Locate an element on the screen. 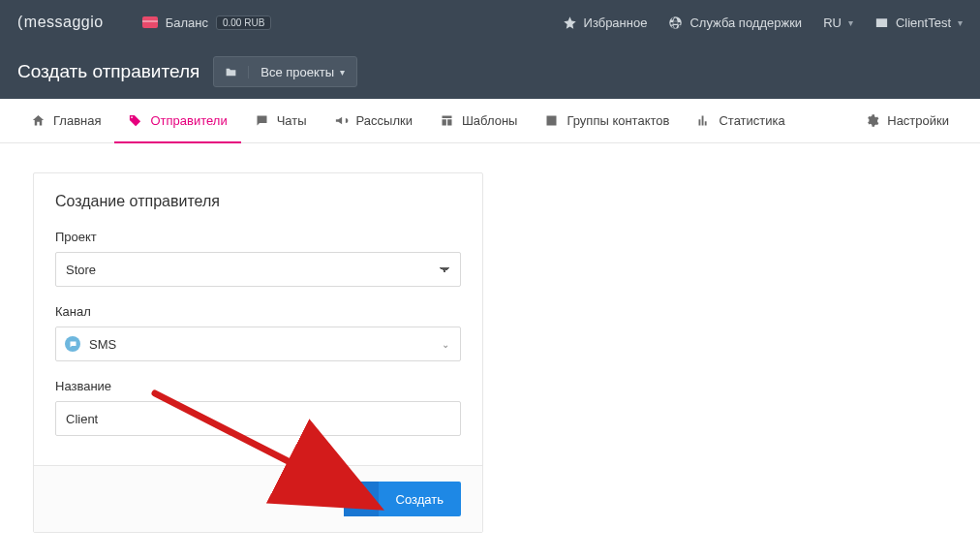 The width and height of the screenshot is (980, 560). template-icon is located at coordinates (447, 120).